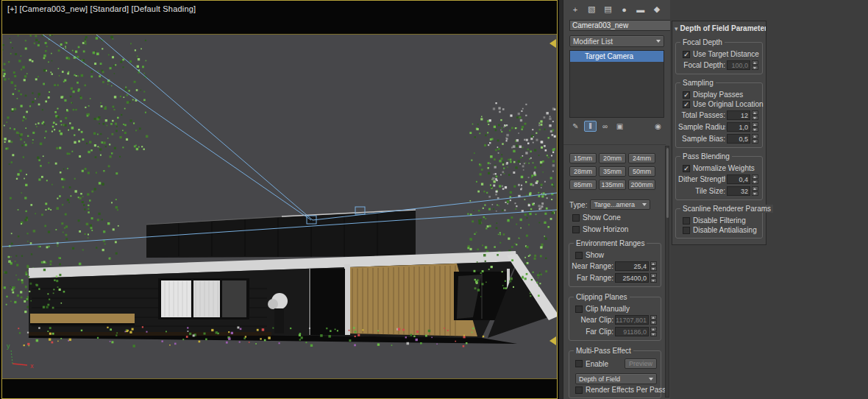 The width and height of the screenshot is (868, 399). I want to click on use-target-distance-checkbox, so click(686, 54).